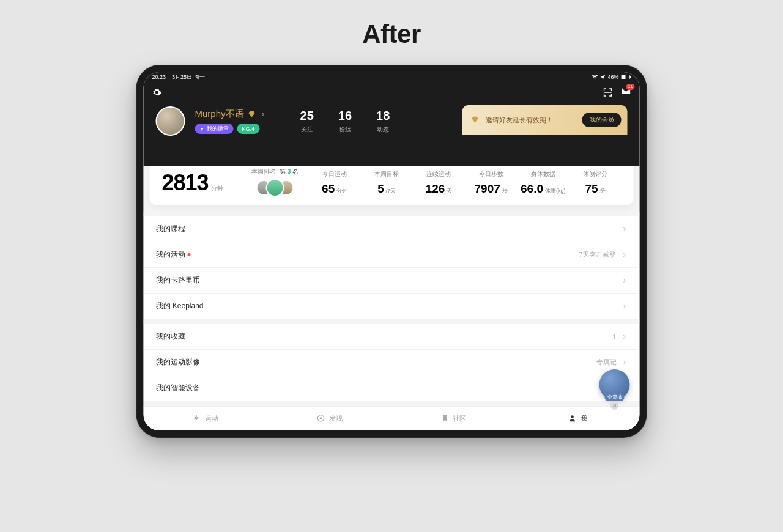 The height and width of the screenshot is (532, 783). I want to click on tab-label: 我, so click(584, 418).